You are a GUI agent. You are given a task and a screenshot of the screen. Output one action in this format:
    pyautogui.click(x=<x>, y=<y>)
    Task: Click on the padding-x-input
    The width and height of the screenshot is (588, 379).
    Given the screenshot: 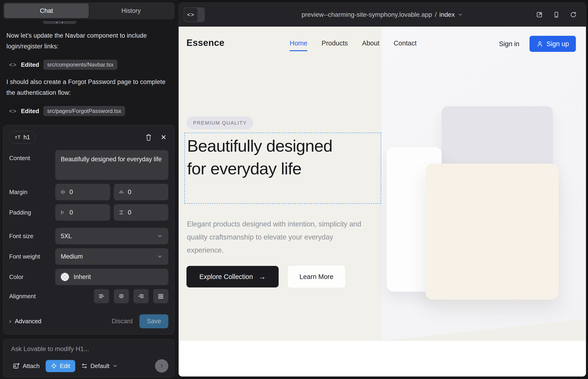 What is the action you would take?
    pyautogui.click(x=76, y=213)
    